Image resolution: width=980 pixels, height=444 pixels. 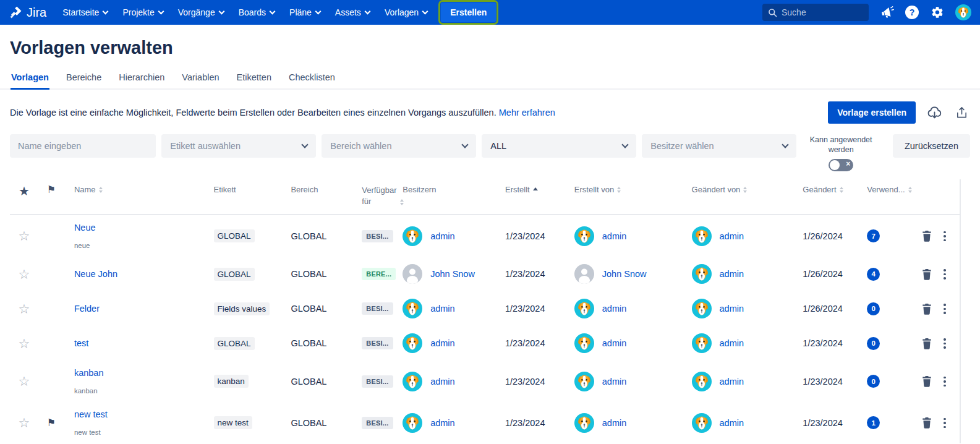 What do you see at coordinates (540, 189) in the screenshot?
I see `header-created: Erstellt` at bounding box center [540, 189].